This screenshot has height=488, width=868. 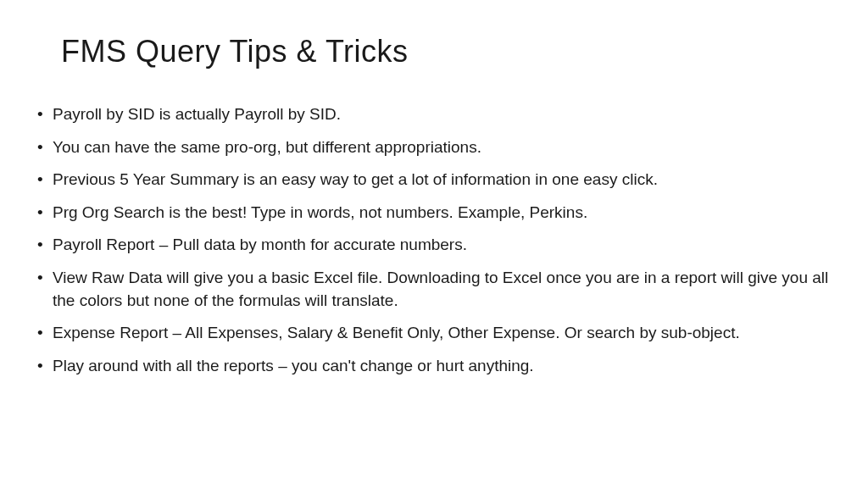 What do you see at coordinates (434, 180) in the screenshot?
I see `list-item: Previous 5 Year Summary is an easy way t…` at bounding box center [434, 180].